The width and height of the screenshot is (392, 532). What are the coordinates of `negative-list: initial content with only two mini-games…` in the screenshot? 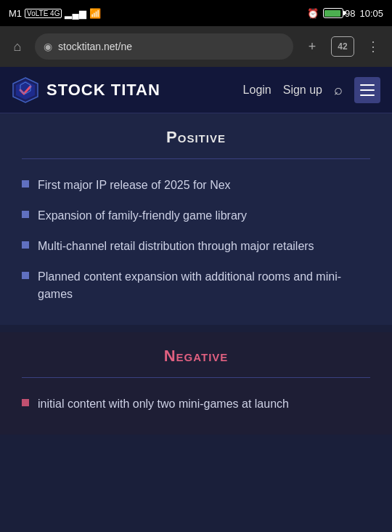 It's located at (196, 404).